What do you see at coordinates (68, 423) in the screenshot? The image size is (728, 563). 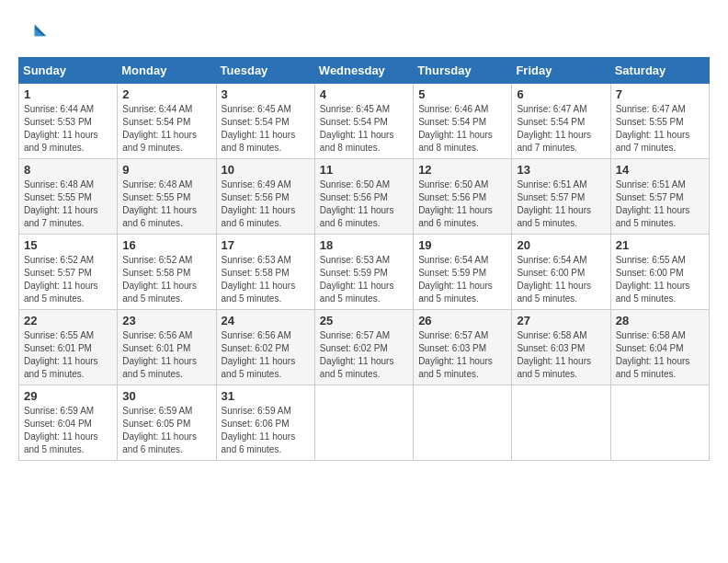 I see `calendar-cell: 29Sunrise: 6:59 AMSunset: 6:04 PMDayligh…` at bounding box center [68, 423].